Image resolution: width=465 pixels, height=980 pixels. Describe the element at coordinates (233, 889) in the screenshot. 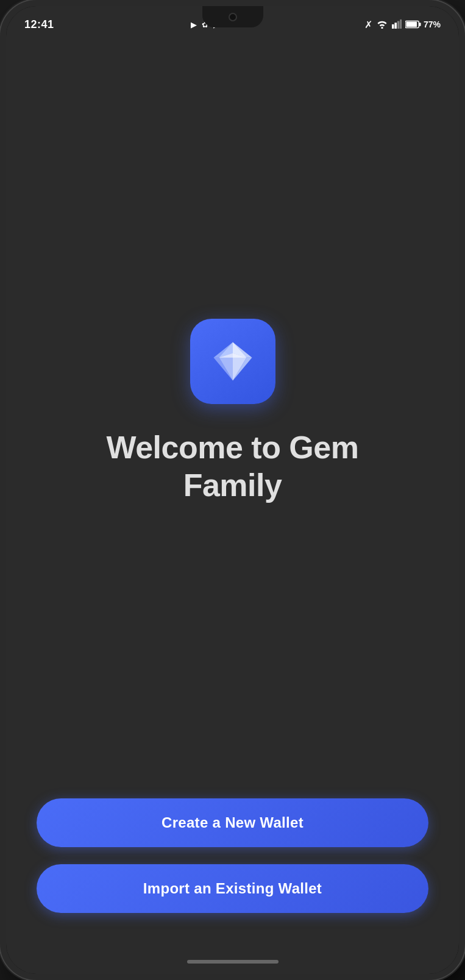

I see `import-wallet-button: Import an Existing Wallet` at that location.